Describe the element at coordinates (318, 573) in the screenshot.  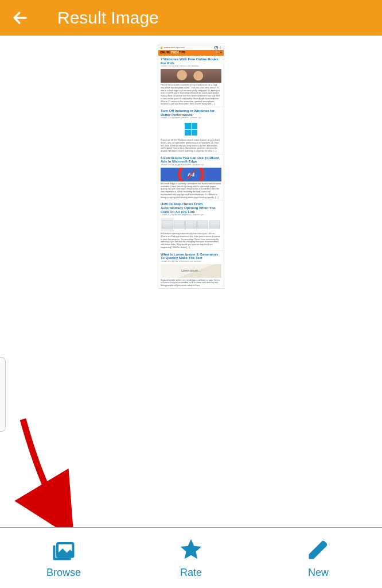
I see `new-label: New` at that location.